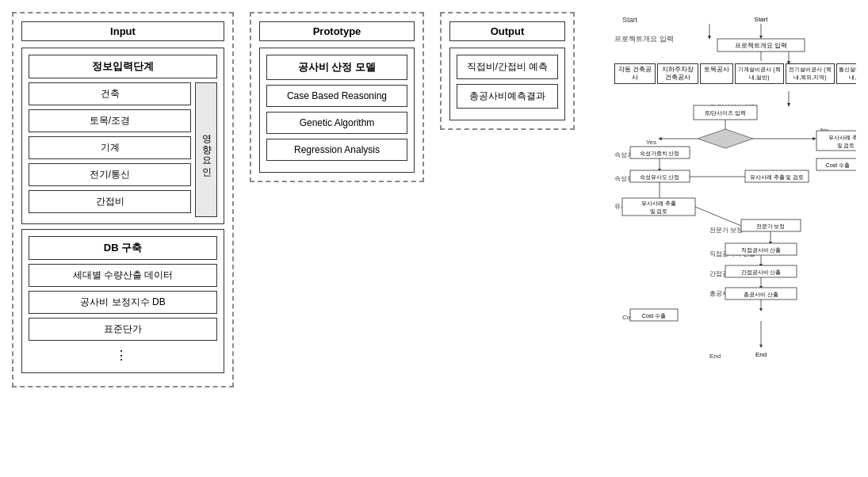 This screenshot has width=868, height=477. What do you see at coordinates (507, 67) in the screenshot?
I see `output-item-0: 직접비/간접비 예측` at bounding box center [507, 67].